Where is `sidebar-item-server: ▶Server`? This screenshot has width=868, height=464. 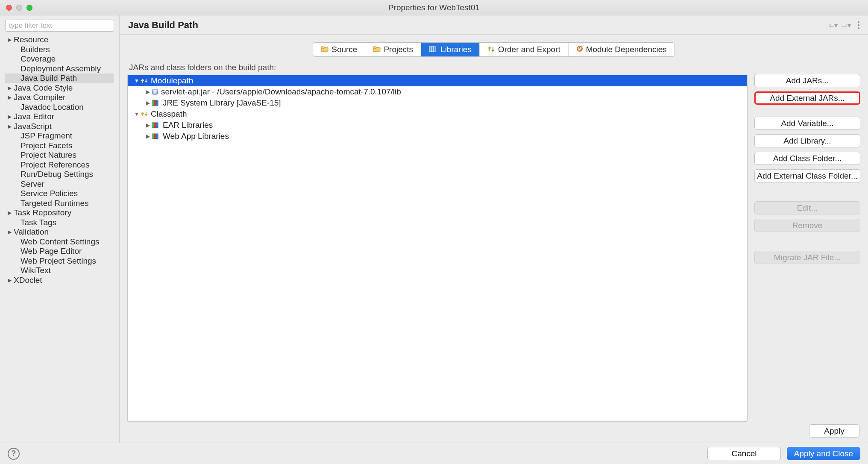
sidebar-item-server: ▶Server is located at coordinates (60, 185).